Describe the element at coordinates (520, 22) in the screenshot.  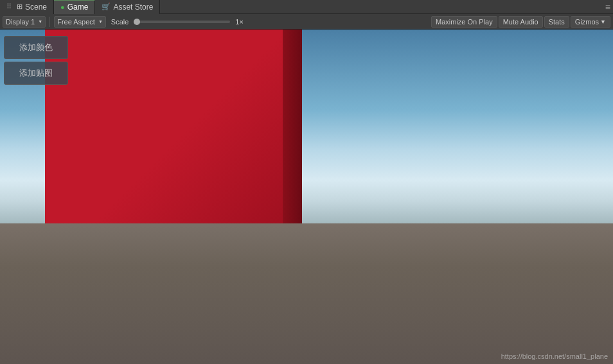
I see `toolbar-right: Maximize On Play Mute Audio Stats Gizmos…` at that location.